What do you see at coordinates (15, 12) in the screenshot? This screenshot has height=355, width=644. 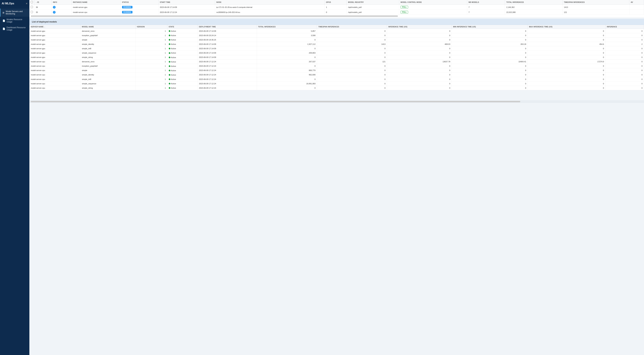 I see `sidebar-item-model-servers: ⊞ Model Servers and Monitoring` at bounding box center [15, 12].